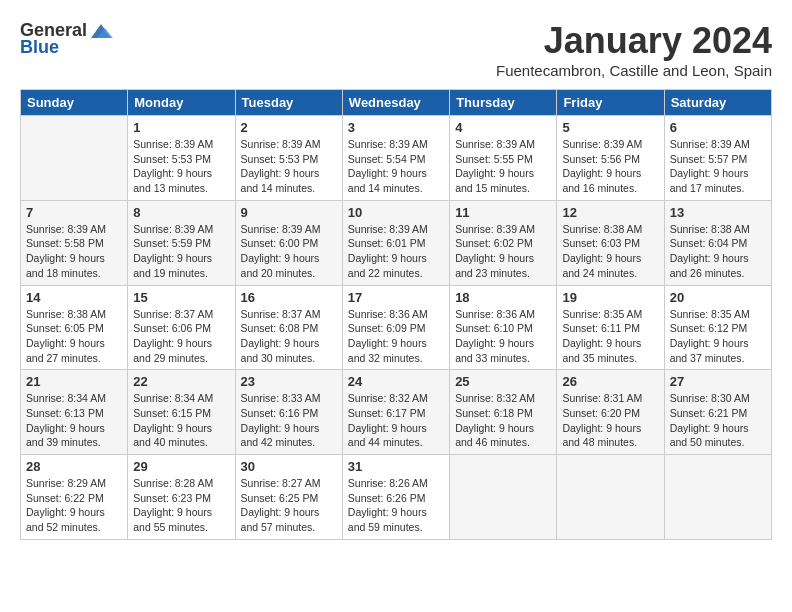 The height and width of the screenshot is (612, 792). What do you see at coordinates (718, 382) in the screenshot?
I see `cell-date-number: 27` at bounding box center [718, 382].